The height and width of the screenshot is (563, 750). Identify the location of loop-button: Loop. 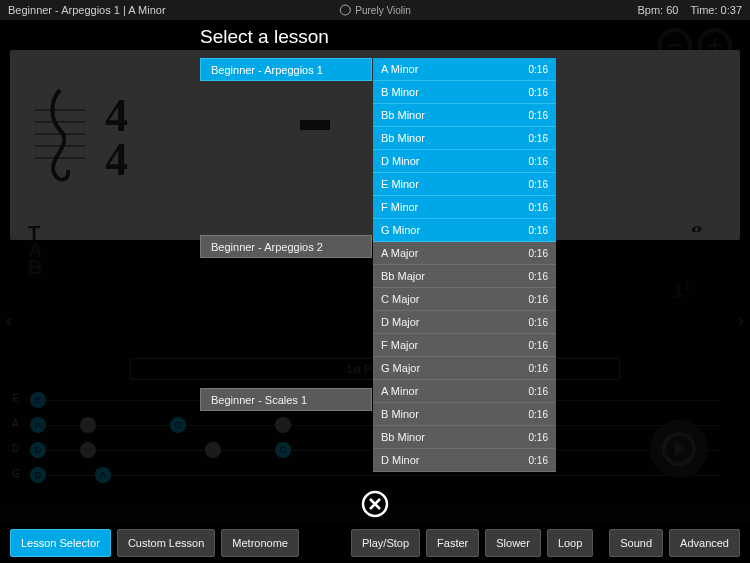
(570, 543).